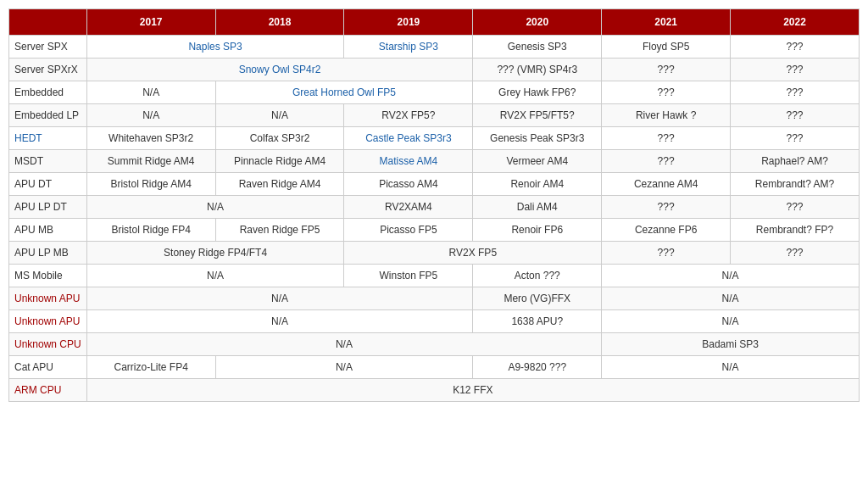  Describe the element at coordinates (48, 253) in the screenshot. I see `row-label-apu-lp-mb: APU LP MB` at that location.